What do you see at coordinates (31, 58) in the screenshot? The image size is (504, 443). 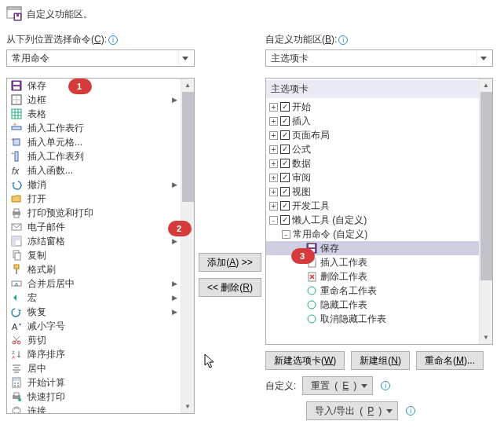 I see `dropdown-value: 常用命令` at bounding box center [31, 58].